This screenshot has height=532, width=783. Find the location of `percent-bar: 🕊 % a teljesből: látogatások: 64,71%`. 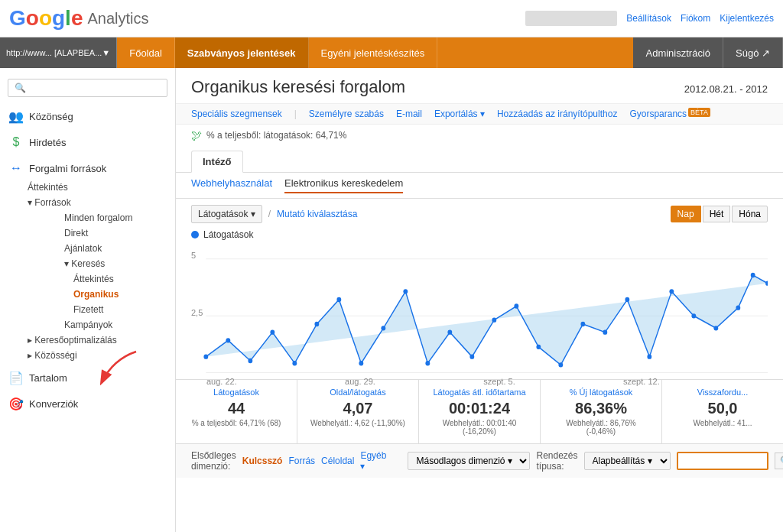

percent-bar: 🕊 % a teljesből: látogatások: 64,71% is located at coordinates (479, 135).